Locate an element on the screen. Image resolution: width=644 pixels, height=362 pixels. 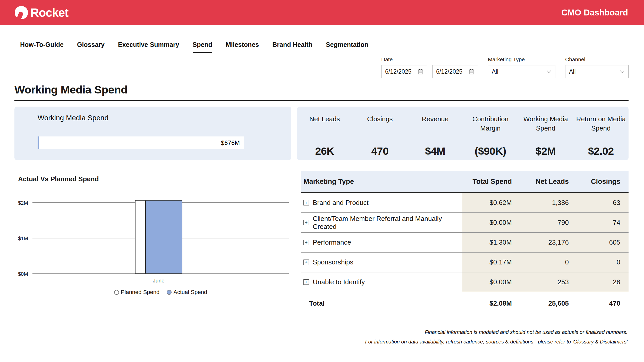
tab-spend: Spend is located at coordinates (202, 47).